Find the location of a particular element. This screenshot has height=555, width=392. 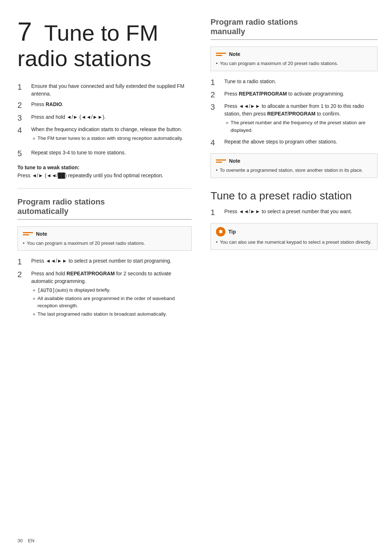

auto-step-2: 2 Press and hold REPEAT/PROGRAM for 2 se… is located at coordinates (105, 295).